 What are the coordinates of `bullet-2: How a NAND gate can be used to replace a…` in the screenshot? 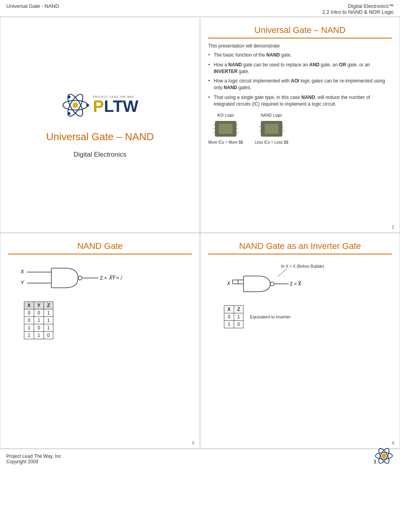 It's located at (300, 68).